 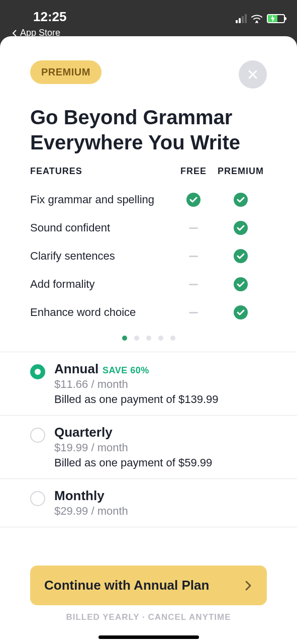 I want to click on column-features: FEATURES, so click(x=102, y=171).